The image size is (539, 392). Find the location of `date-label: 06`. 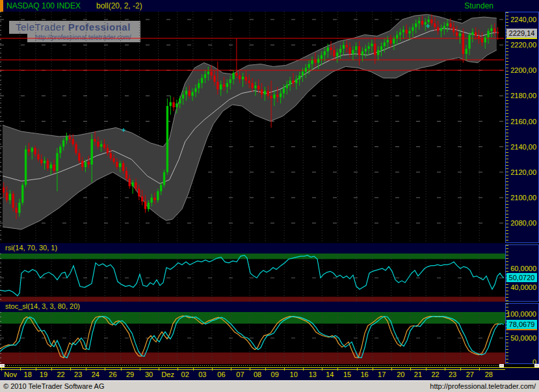

date-label: 06 is located at coordinates (221, 374).